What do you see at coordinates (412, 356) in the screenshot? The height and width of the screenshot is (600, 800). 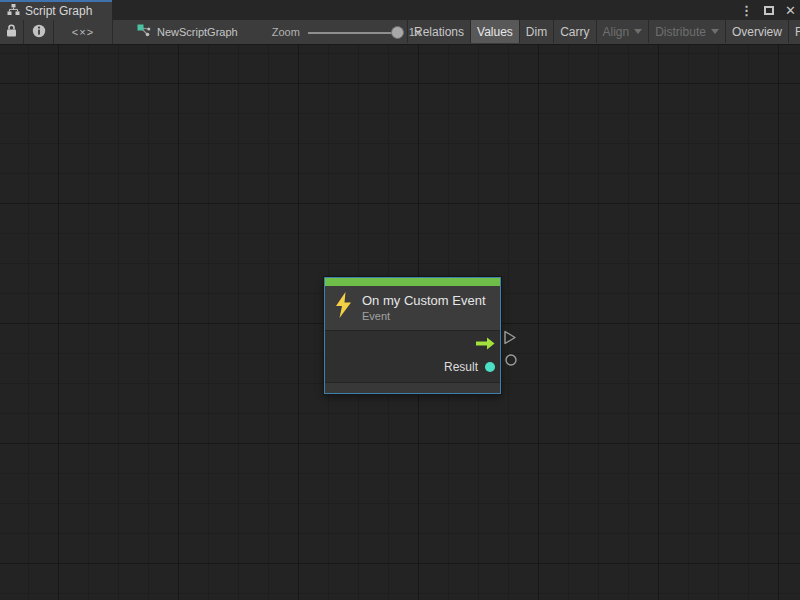 I see `node-body: Result` at bounding box center [412, 356].